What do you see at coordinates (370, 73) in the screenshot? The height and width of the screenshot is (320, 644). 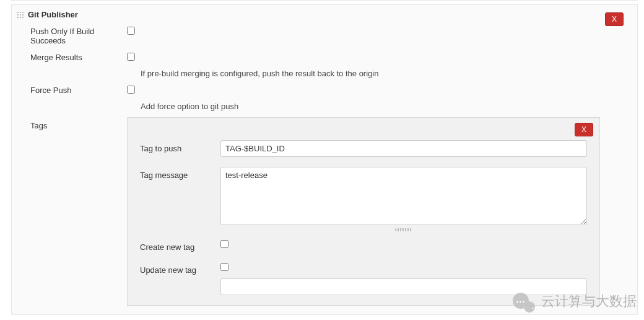 I see `hint-merge-results: If pre-build merging is configured, push…` at bounding box center [370, 73].